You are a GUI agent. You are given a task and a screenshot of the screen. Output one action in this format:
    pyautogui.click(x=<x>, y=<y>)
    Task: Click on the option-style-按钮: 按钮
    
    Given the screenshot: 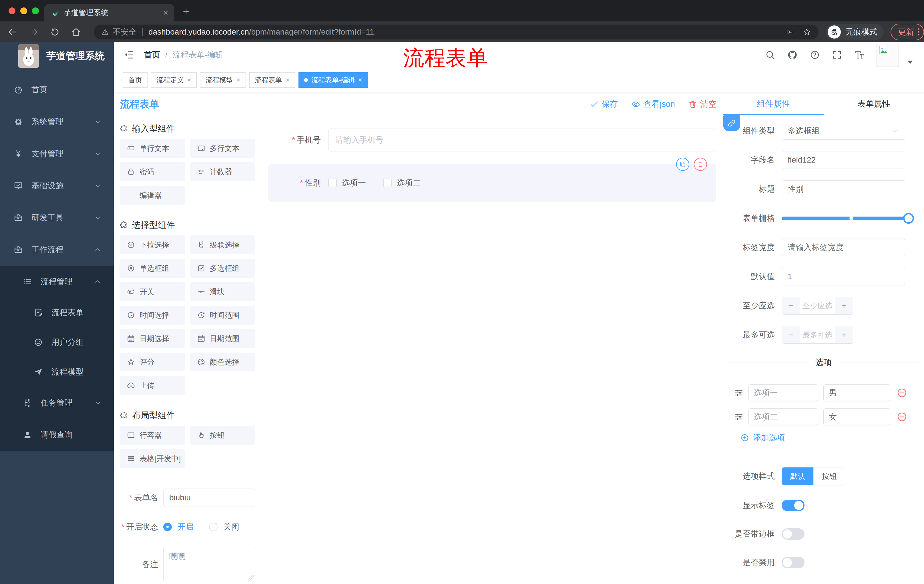 What is the action you would take?
    pyautogui.click(x=829, y=476)
    